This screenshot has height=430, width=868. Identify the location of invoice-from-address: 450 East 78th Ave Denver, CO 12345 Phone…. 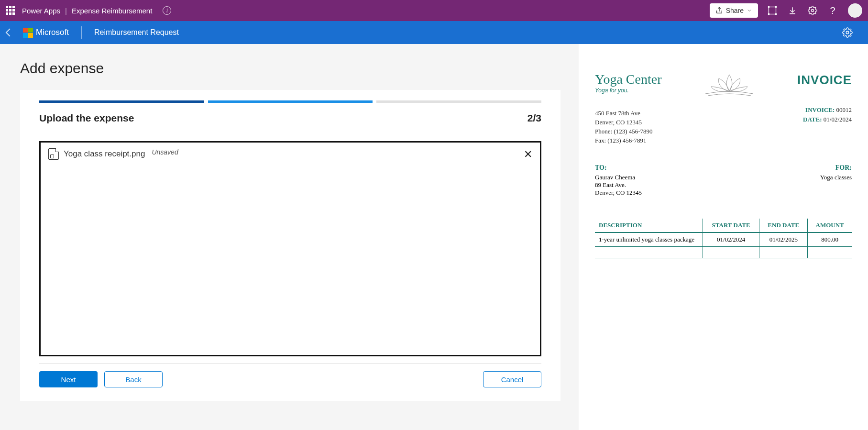
(624, 127).